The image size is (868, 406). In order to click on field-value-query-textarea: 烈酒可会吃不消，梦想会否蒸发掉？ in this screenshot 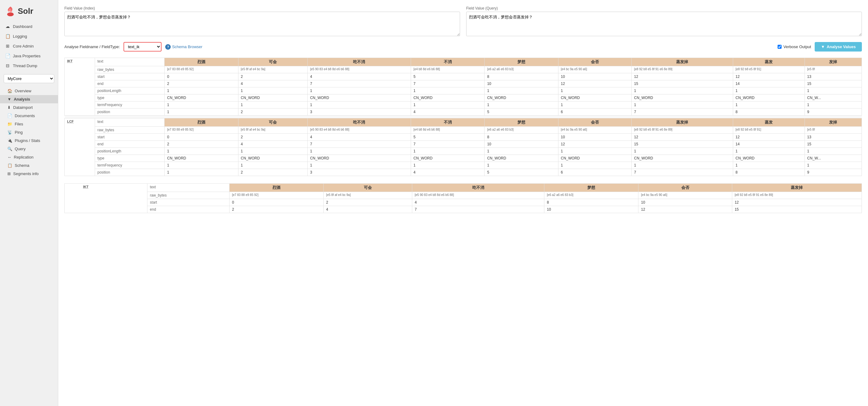, I will do `click(664, 24)`.